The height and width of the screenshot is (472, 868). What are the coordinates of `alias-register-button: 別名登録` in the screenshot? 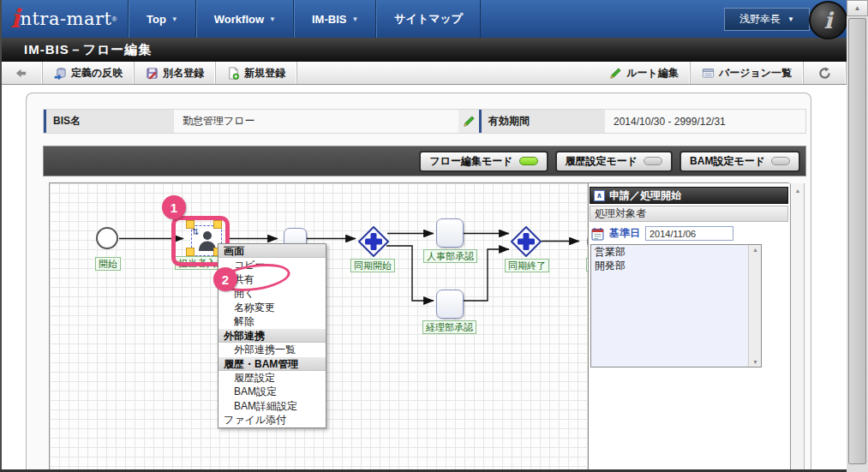 It's located at (175, 73).